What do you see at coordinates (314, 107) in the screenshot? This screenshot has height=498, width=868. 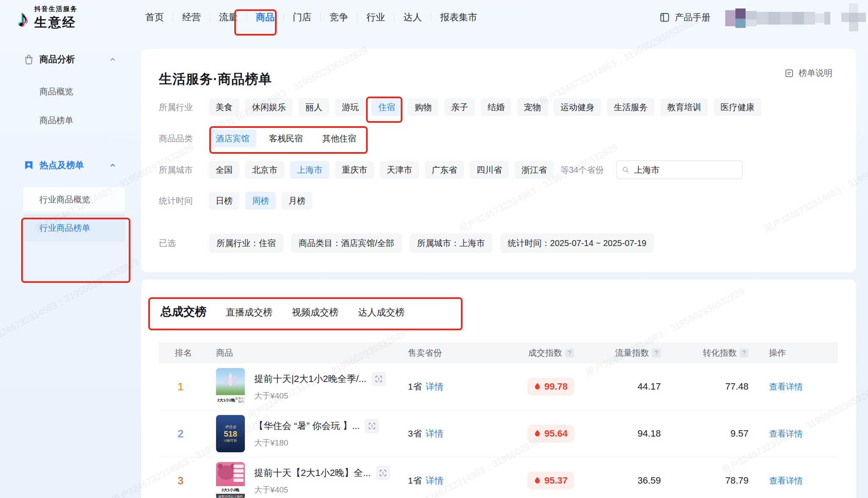 I see `industry-option: 丽人` at bounding box center [314, 107].